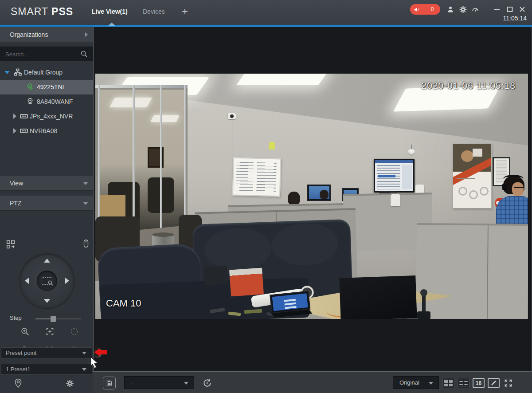  Describe the element at coordinates (47, 278) in the screenshot. I see `ptz-panel: Step More Functions` at that location.